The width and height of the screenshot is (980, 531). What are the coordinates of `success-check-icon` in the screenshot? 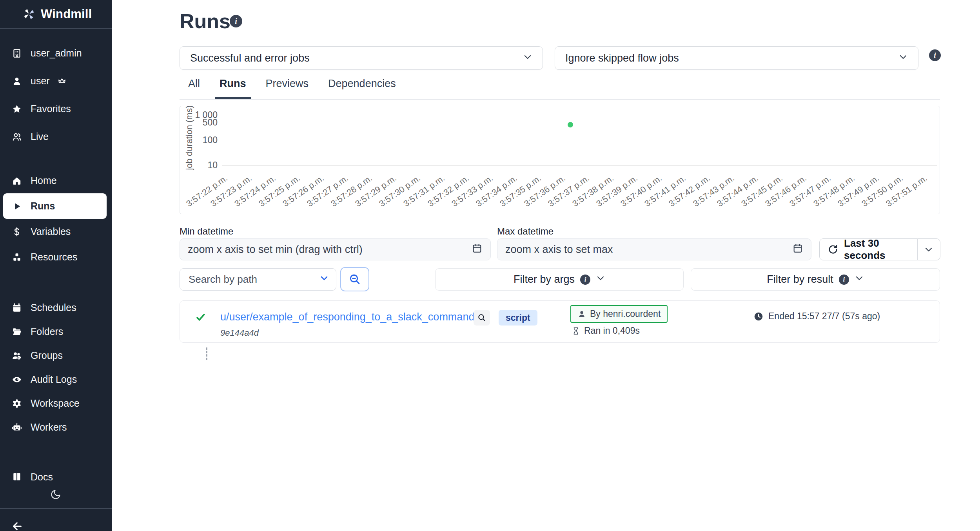 It's located at (201, 317).